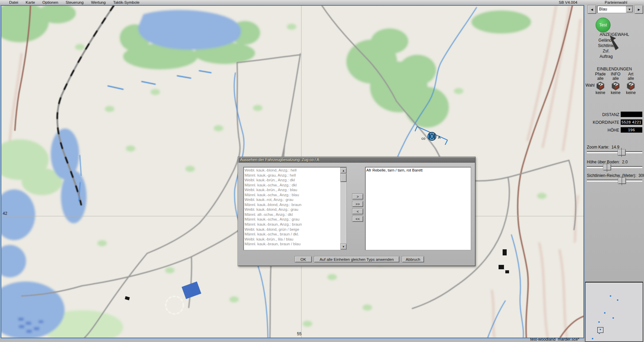 This screenshot has height=342, width=644. Describe the element at coordinates (603, 9) in the screenshot. I see `party-select-value: Blau` at that location.